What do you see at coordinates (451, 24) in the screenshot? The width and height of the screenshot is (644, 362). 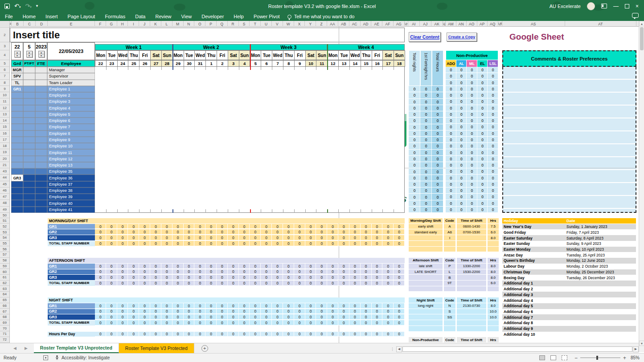 I see `column-header-AM: AM` at bounding box center [451, 24].